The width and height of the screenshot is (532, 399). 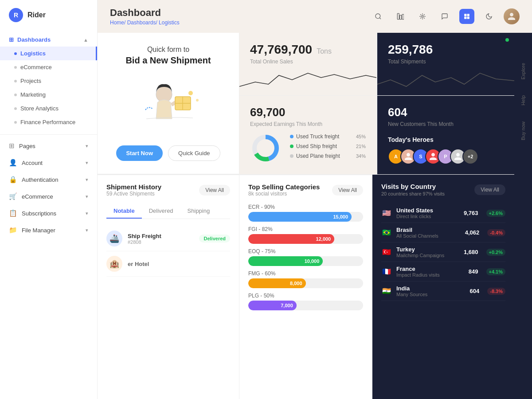 I want to click on country-item: 🇫🇷 France Impact Radius visits 849 +4.1%, so click(x=443, y=272).